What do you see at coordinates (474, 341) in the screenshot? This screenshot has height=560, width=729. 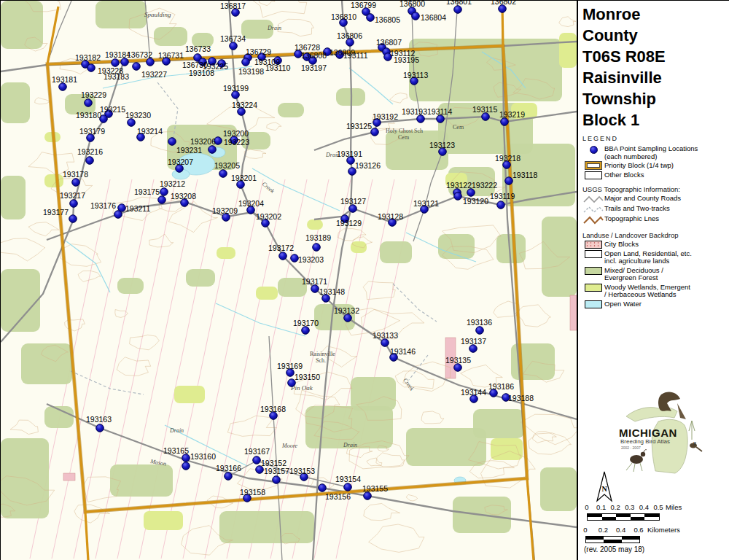 I see `bba-point-label-193137: 193137` at bounding box center [474, 341].